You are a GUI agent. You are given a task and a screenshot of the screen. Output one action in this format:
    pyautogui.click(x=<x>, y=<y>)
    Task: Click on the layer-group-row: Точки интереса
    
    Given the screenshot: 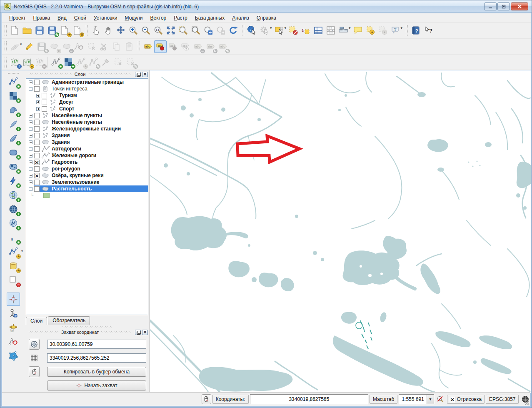 What is the action you would take?
    pyautogui.click(x=87, y=89)
    